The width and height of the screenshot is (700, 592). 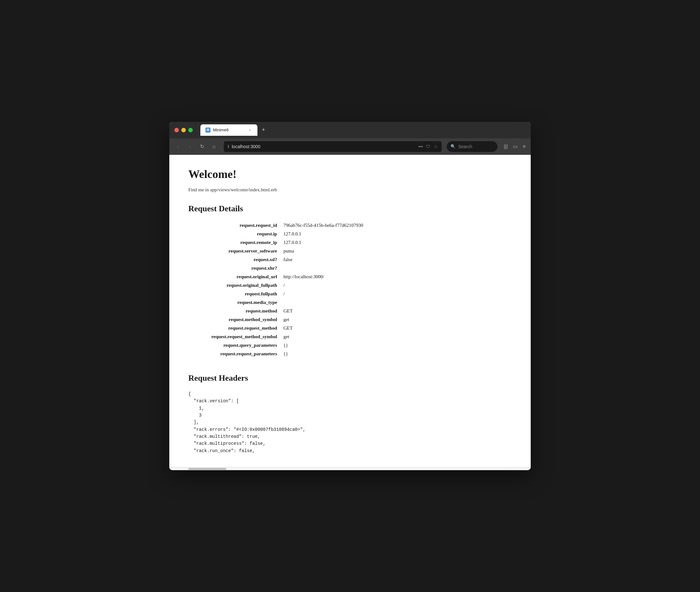 What do you see at coordinates (506, 146) in the screenshot?
I see `library-button: |||` at bounding box center [506, 146].